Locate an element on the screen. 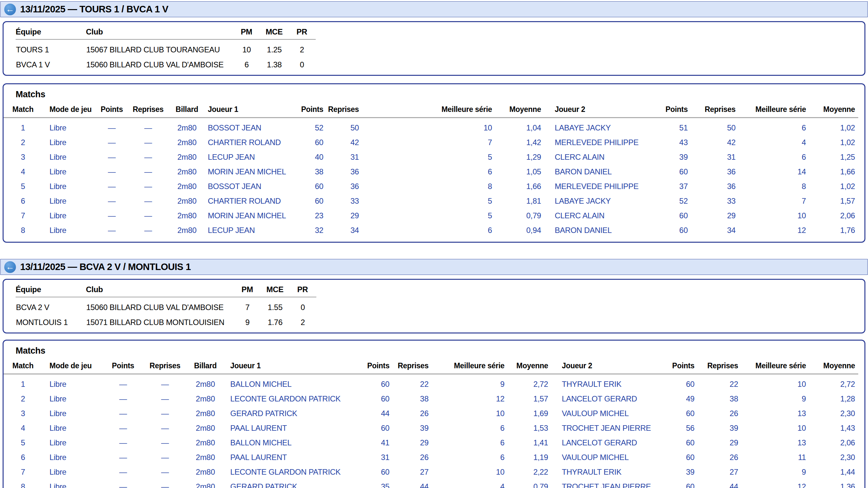 The height and width of the screenshot is (488, 868). table-cell: 2,22 is located at coordinates (530, 469).